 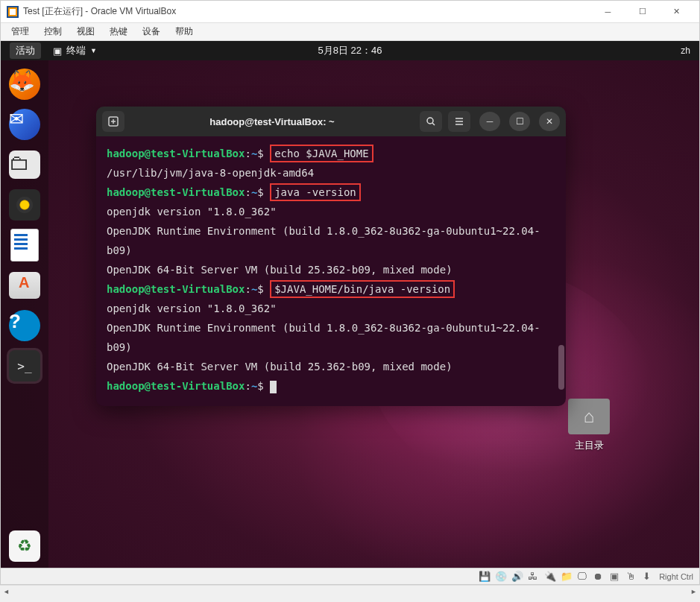 What do you see at coordinates (113, 121) in the screenshot?
I see `terminal-new-tab-button` at bounding box center [113, 121].